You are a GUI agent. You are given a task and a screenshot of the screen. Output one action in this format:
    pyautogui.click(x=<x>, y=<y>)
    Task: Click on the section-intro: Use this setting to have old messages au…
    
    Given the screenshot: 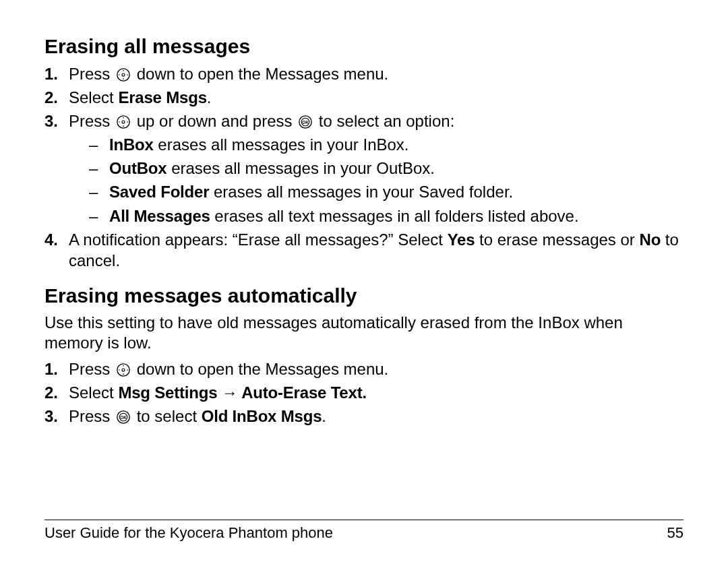 What is the action you would take?
    pyautogui.click(x=364, y=333)
    